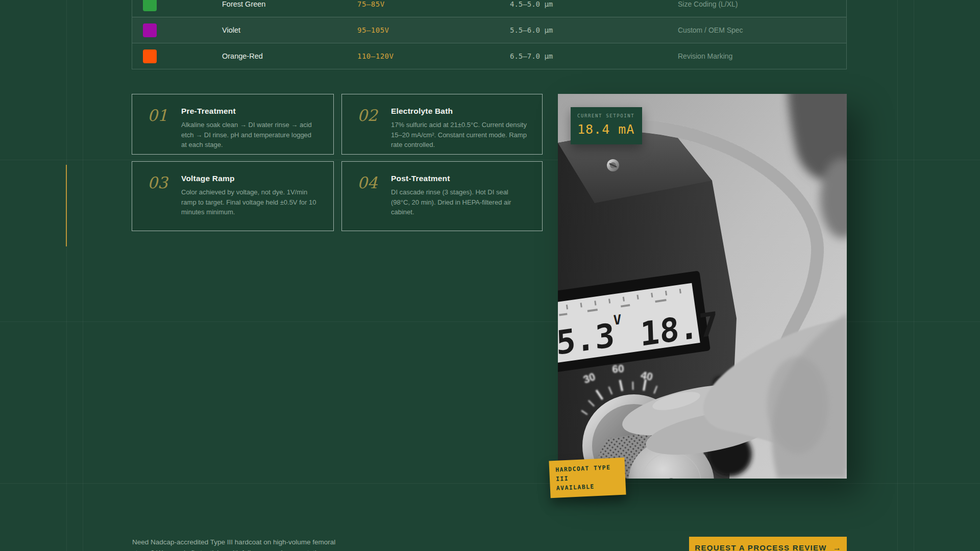 The image size is (980, 551). I want to click on setpoint-label: CURRENT SETPOINT, so click(606, 116).